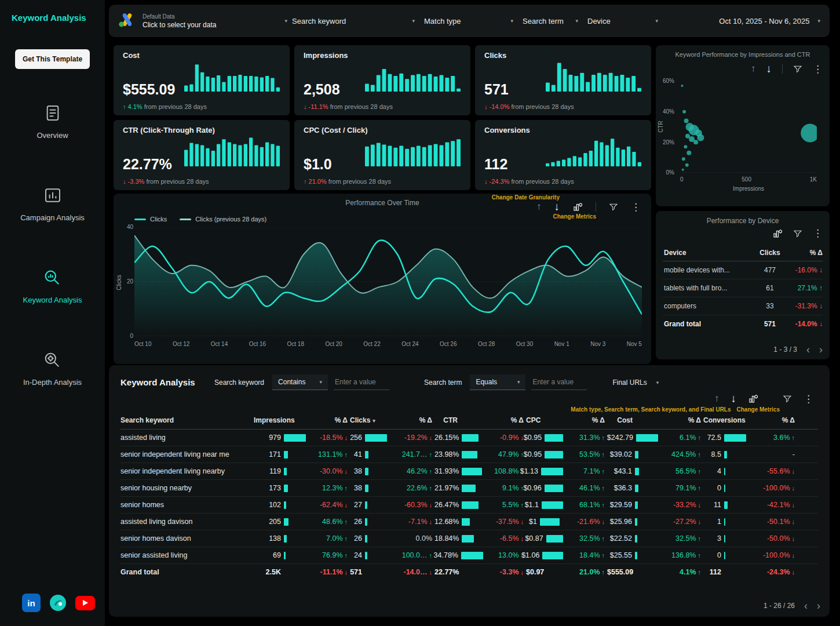 The width and height of the screenshot is (840, 626). What do you see at coordinates (280, 420) in the screenshot?
I see `column-header: Impressions` at bounding box center [280, 420].